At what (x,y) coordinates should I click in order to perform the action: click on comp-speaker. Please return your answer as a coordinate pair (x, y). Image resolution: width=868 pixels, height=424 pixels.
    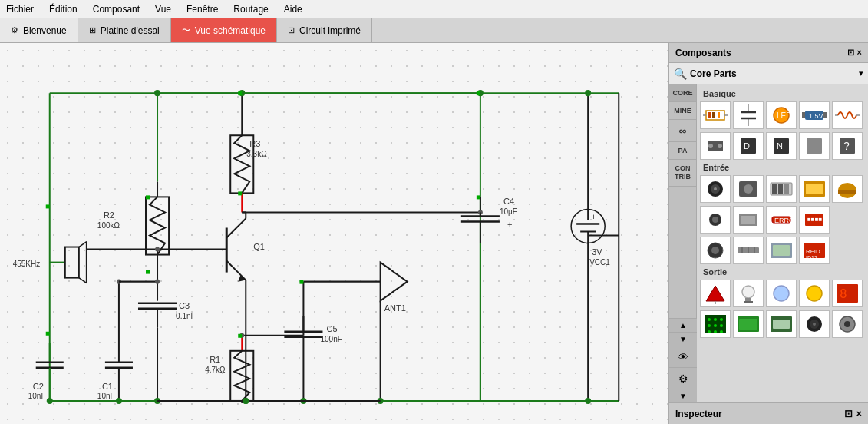
    Looking at the image, I should click on (715, 189).